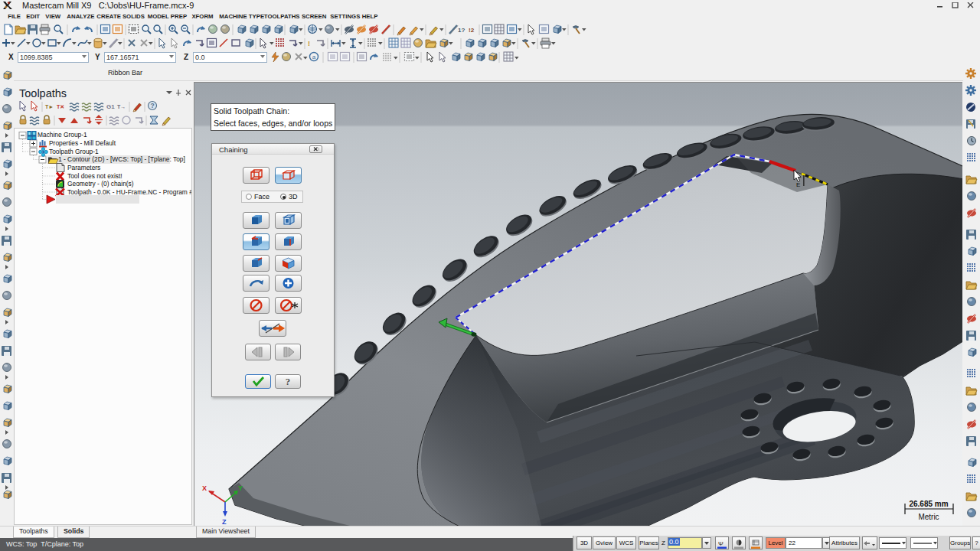  What do you see at coordinates (110, 107) in the screenshot?
I see `svg-text: G1` at bounding box center [110, 107].